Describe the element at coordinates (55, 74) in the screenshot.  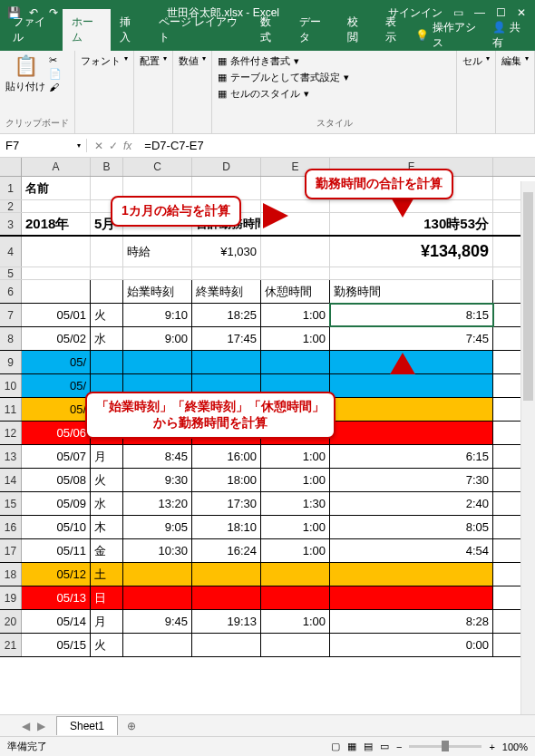
I see `copy-icon: 📄` at that location.